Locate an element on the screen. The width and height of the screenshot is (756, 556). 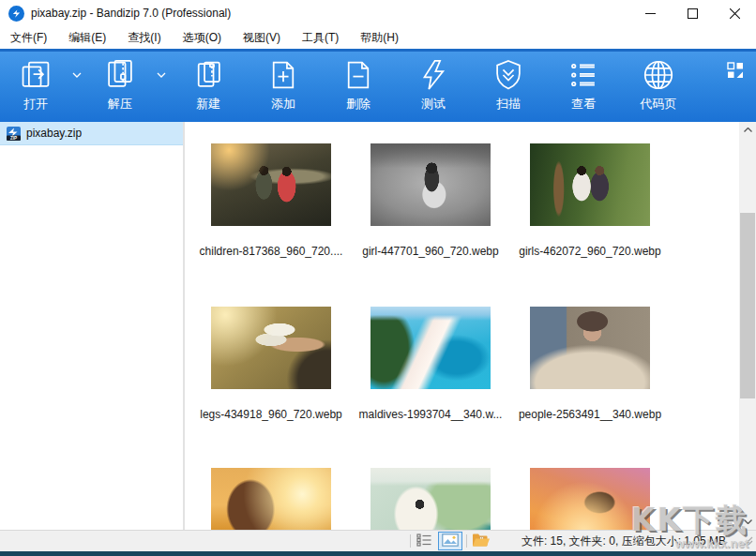
file-name: children-817368_960_720.... is located at coordinates (271, 251).